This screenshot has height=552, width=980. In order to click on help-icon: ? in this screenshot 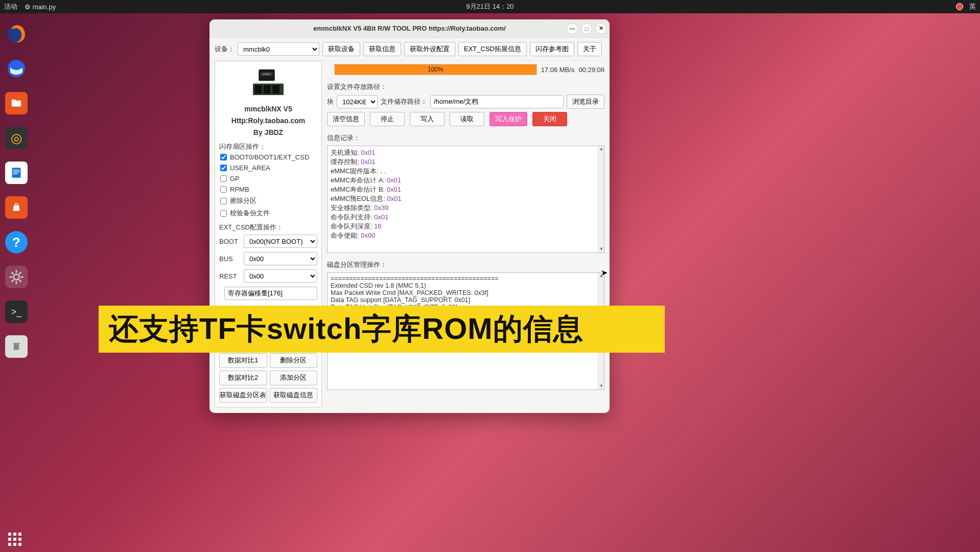, I will do `click(16, 242)`.